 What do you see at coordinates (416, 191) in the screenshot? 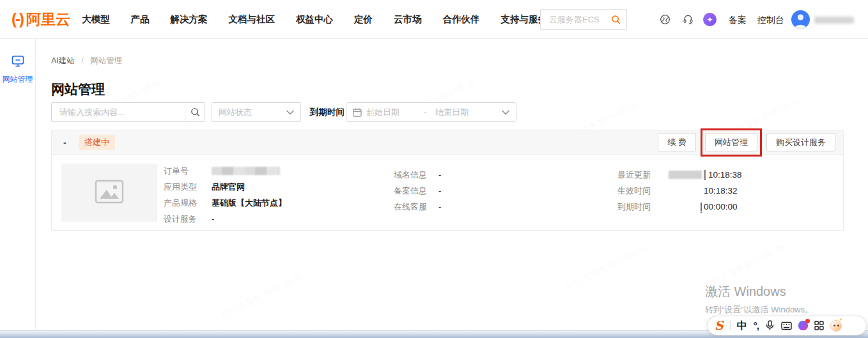
I see `icp-info-label: 备案信息` at bounding box center [416, 191].